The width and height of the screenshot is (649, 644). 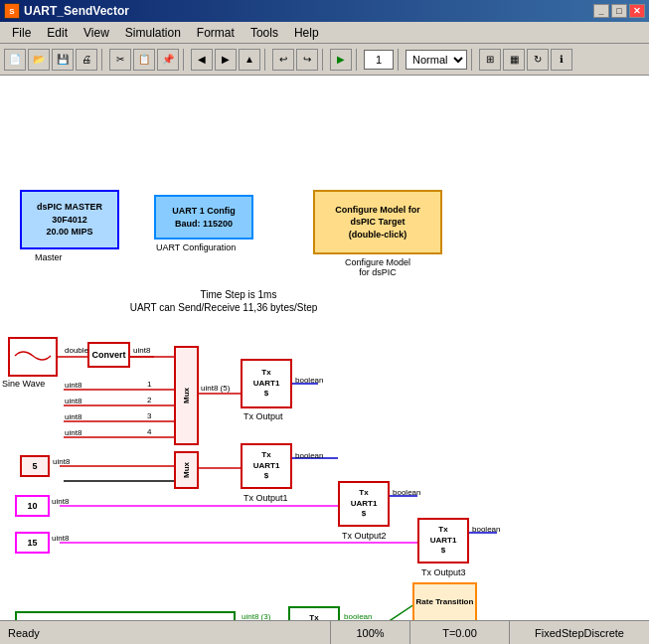 What do you see at coordinates (486, 529) in the screenshot?
I see `boolean-4-signal: boolean` at bounding box center [486, 529].